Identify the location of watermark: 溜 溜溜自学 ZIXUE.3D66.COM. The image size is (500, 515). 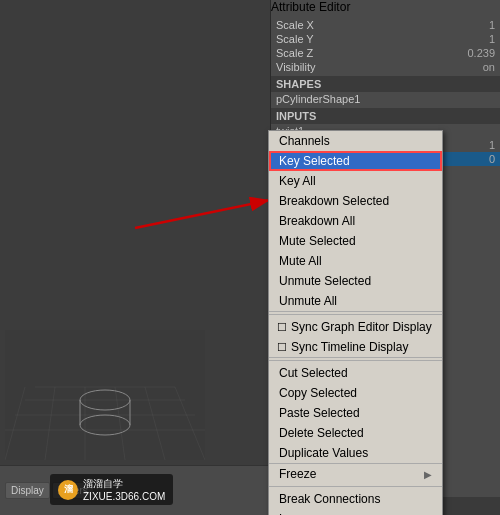
(112, 490).